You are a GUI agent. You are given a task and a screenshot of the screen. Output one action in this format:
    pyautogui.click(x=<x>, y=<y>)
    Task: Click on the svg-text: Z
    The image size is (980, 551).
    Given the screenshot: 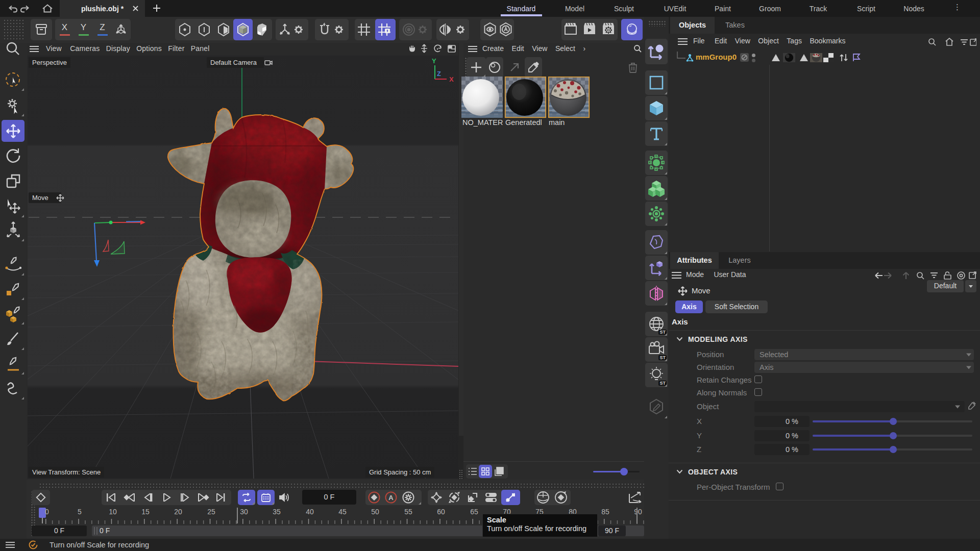 What is the action you would take?
    pyautogui.click(x=439, y=73)
    